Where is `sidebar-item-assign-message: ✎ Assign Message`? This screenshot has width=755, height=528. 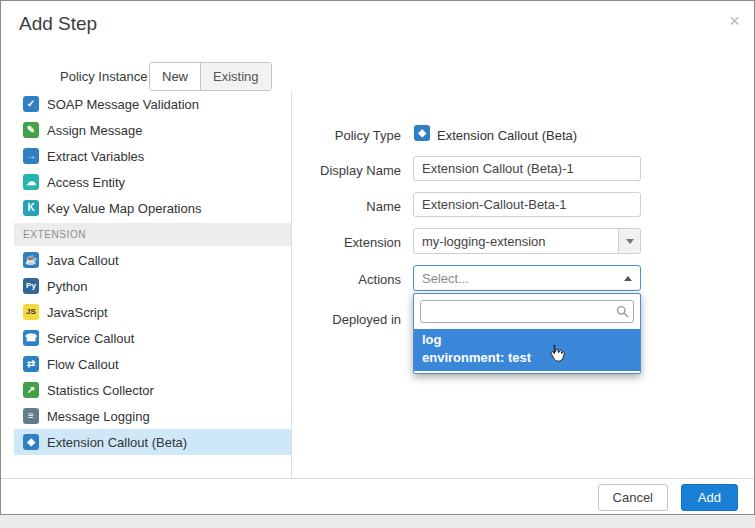
sidebar-item-assign-message: ✎ Assign Message is located at coordinates (152, 130).